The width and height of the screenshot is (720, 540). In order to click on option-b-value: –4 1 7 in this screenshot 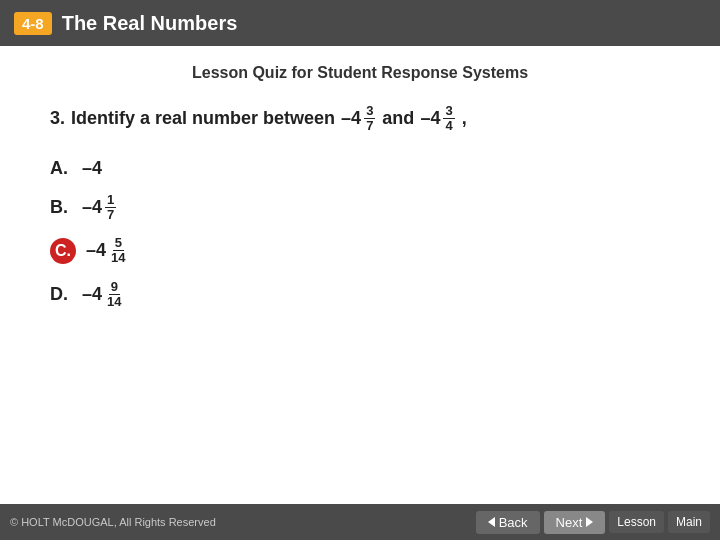, I will do `click(100, 208)`.